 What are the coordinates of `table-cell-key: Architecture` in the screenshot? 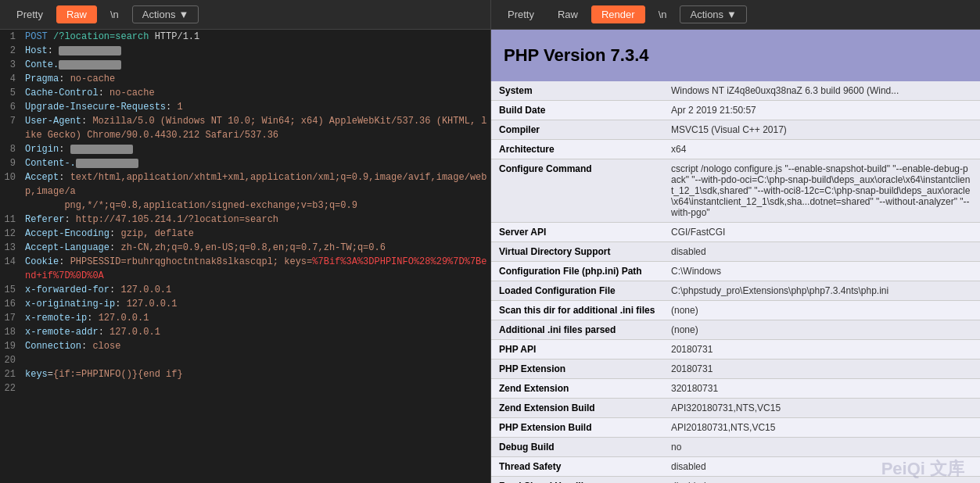 It's located at (577, 150).